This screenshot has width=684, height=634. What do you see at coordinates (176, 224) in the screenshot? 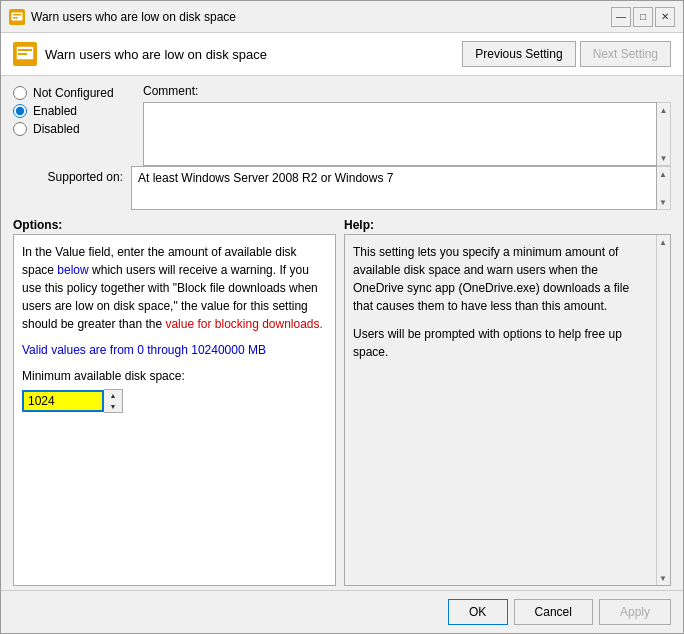
I see `options-header: Options:` at bounding box center [176, 224].